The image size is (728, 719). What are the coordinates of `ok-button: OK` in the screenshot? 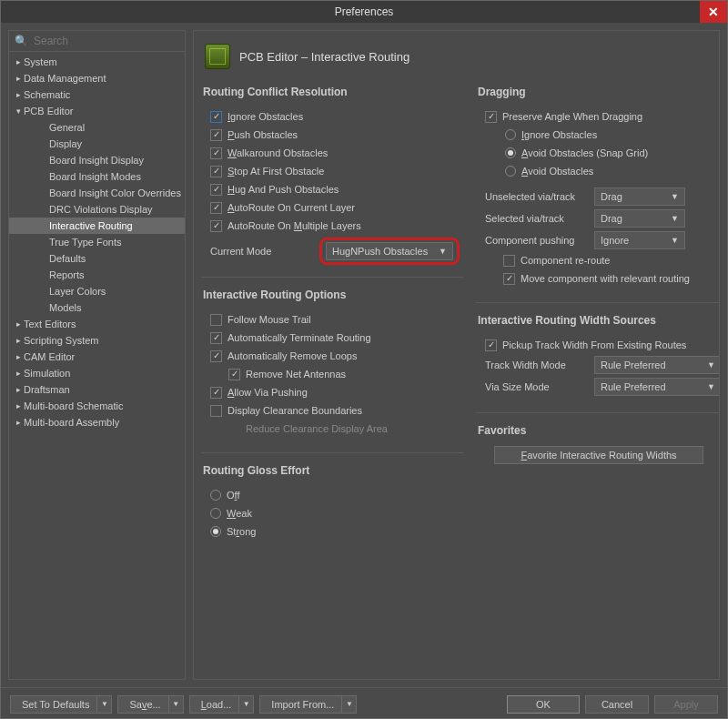 It's located at (543, 704).